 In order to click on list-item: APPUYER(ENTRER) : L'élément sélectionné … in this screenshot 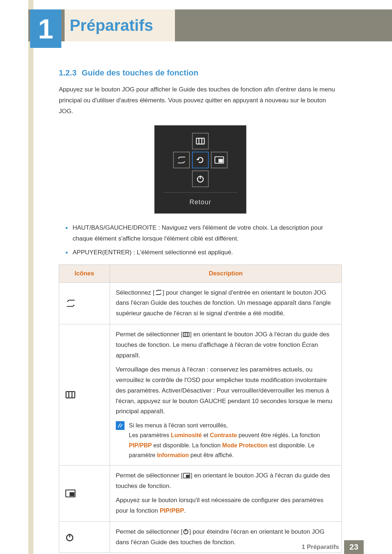, I will do `click(204, 253)`.